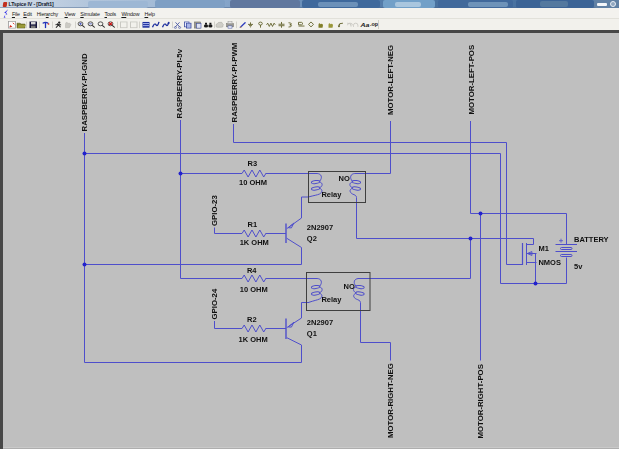  I want to click on svg-text: R3, so click(253, 164).